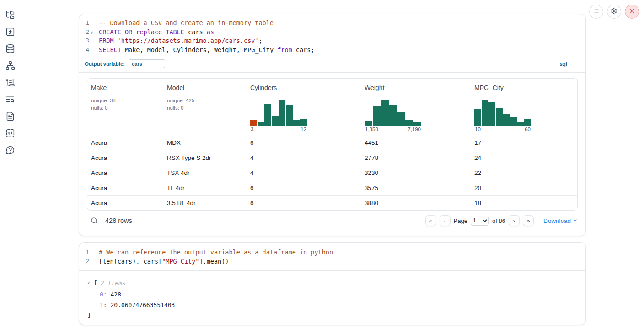  What do you see at coordinates (524, 116) in the screenshot?
I see `histogram-mpg-city: 10 60` at bounding box center [524, 116].